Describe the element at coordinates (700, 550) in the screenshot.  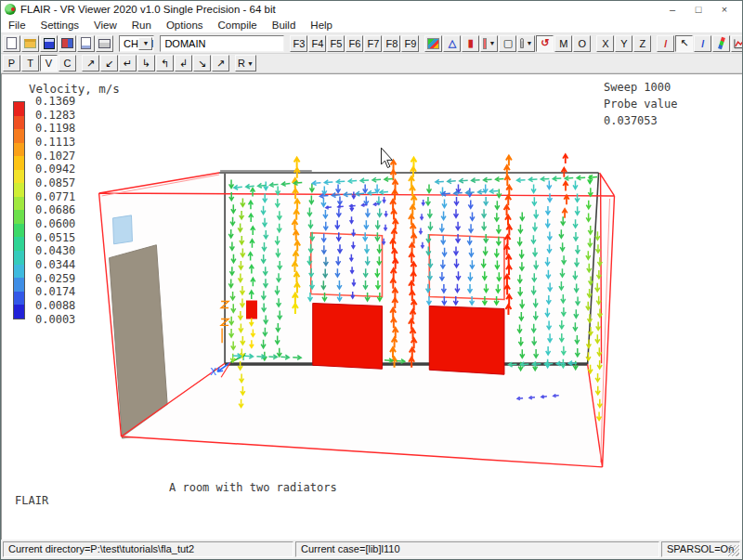
I see `status-sparsol: SPARSOL=On` at that location.